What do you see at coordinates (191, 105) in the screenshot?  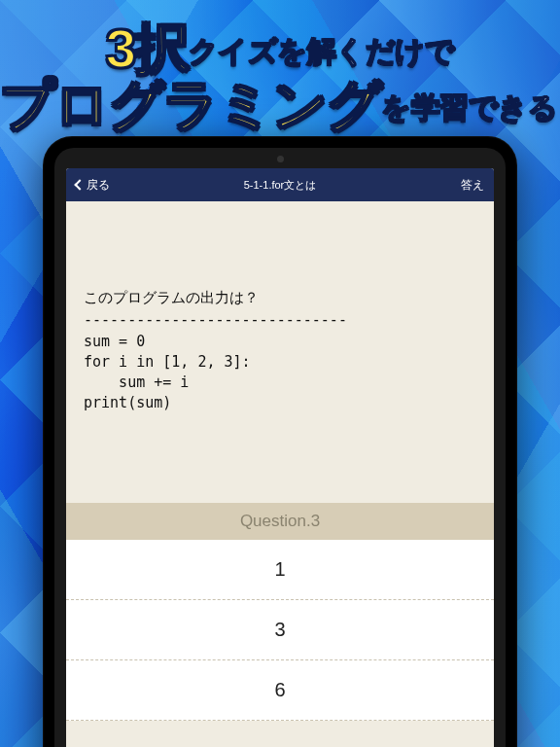 I see `headline-emphasis-2: プログラミング` at bounding box center [191, 105].